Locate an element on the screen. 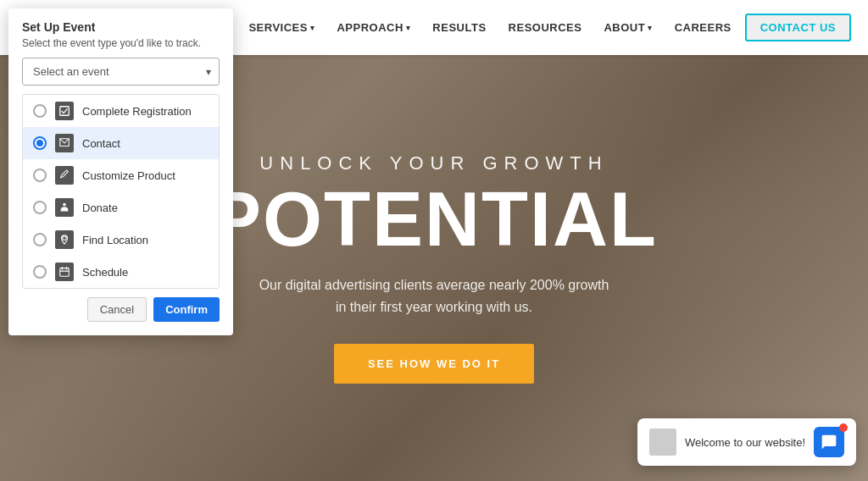  chat-widget: Welcome to our website! is located at coordinates (747, 442).